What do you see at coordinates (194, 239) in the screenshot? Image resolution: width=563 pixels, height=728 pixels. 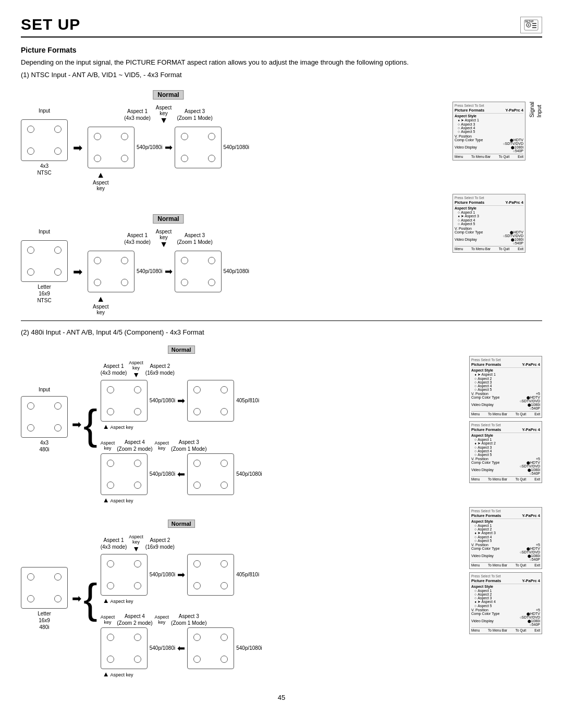 I see `aspect3-top-label-2: Aspect 3(Zoom 1 Mode)` at bounding box center [194, 239].